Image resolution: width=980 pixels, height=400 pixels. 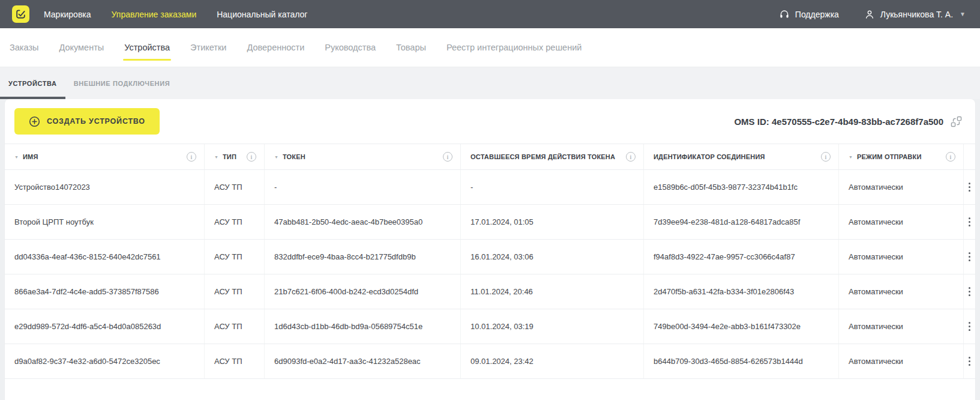 What do you see at coordinates (490, 257) in the screenshot?
I see `table-row: dd04336a-4eaf-436c-8152-640e42dc7561АСУ …` at bounding box center [490, 257].